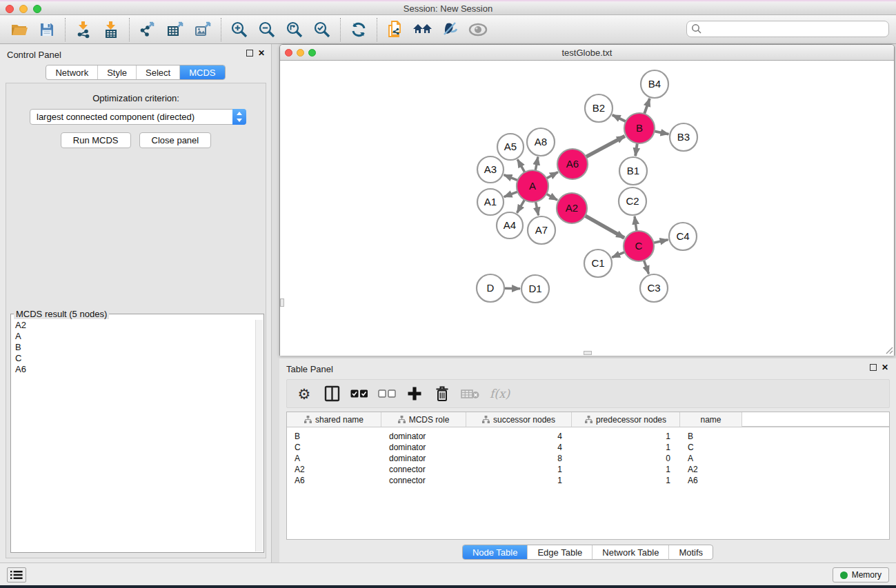 This screenshot has width=896, height=588. Describe the element at coordinates (359, 394) in the screenshot. I see `select-all-button` at that location.